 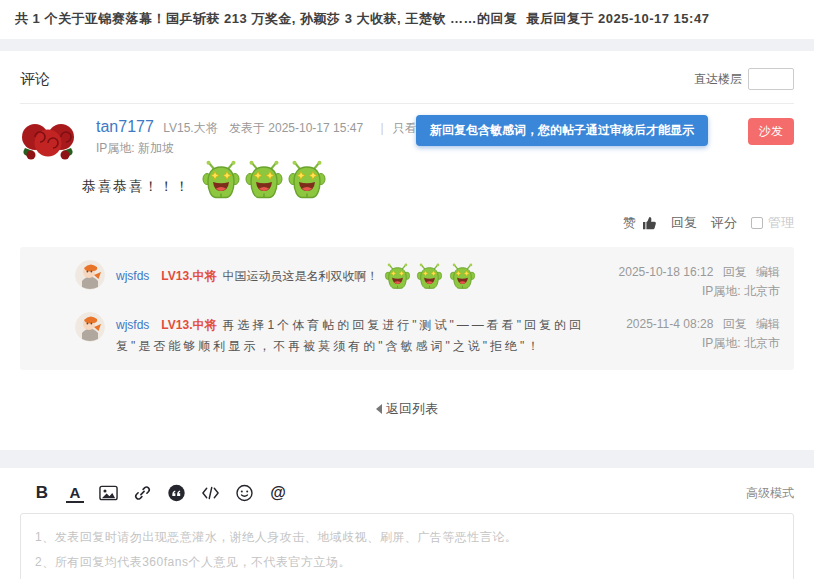 I want to click on jump-to-floor: 直达楼层, so click(x=744, y=79).